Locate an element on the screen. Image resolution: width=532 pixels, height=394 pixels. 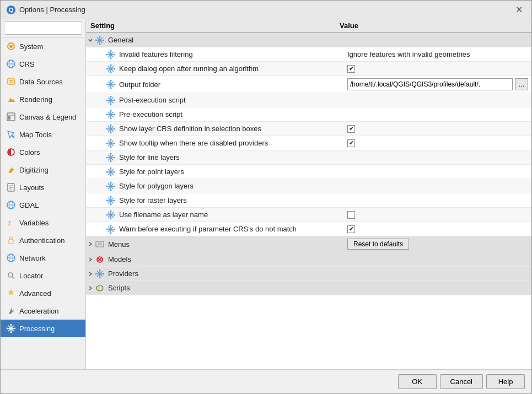
canvas-legend-icon is located at coordinates (11, 117).